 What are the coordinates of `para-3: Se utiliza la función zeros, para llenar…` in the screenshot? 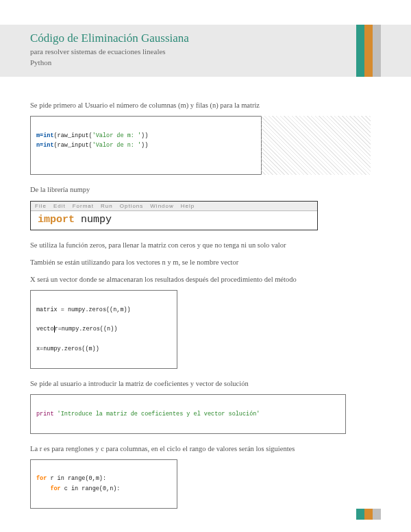 It's located at (206, 245).